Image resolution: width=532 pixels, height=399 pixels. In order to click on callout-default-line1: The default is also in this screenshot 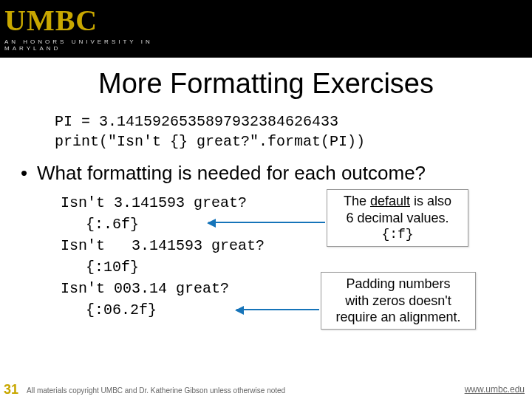, I will do `click(398, 201)`.